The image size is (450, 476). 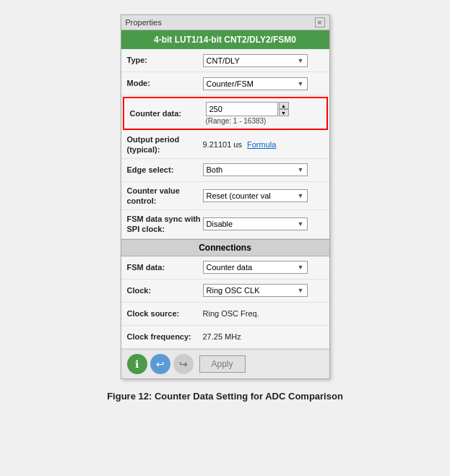 What do you see at coordinates (225, 396) in the screenshot?
I see `figure-caption: Figure 12: Counter Data Setting for ADC …` at bounding box center [225, 396].